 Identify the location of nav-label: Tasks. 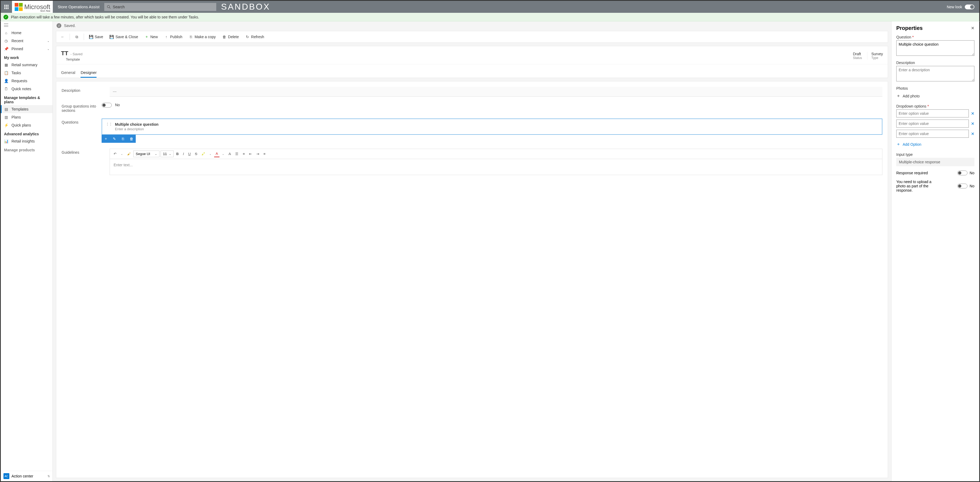
(16, 73).